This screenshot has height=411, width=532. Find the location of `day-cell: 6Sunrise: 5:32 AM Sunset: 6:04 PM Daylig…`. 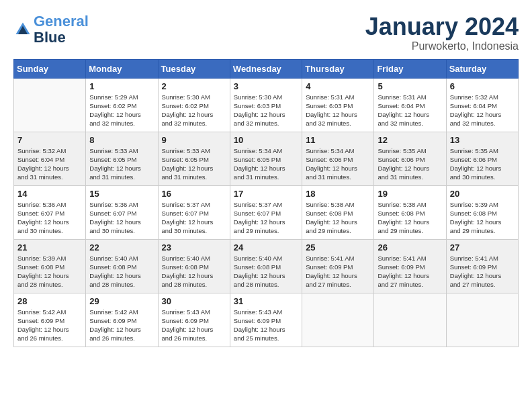

day-cell: 6Sunrise: 5:32 AM Sunset: 6:04 PM Daylig… is located at coordinates (482, 105).